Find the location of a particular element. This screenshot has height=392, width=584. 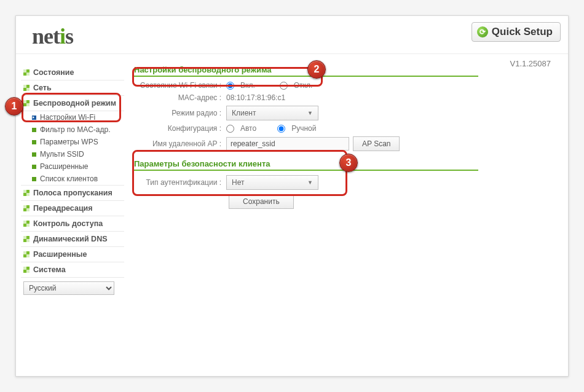

mac-label: MAC-адрес : is located at coordinates (180, 98).